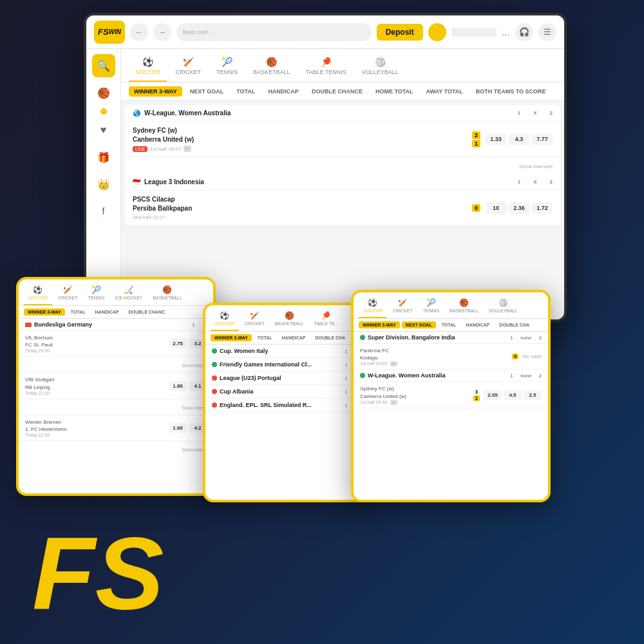 The height and width of the screenshot is (644, 644). What do you see at coordinates (343, 182) in the screenshot?
I see `league-header-indonesia: 🇮🇩 League 3 Indonesia 1 X 2` at bounding box center [343, 182].